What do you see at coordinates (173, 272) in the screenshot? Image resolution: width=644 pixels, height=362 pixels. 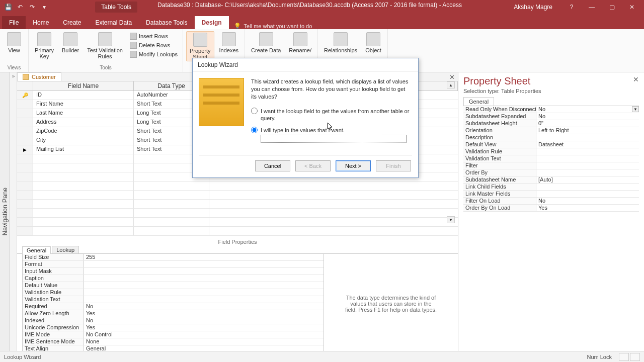 I see `field-property-row: Input Mask` at bounding box center [173, 272].